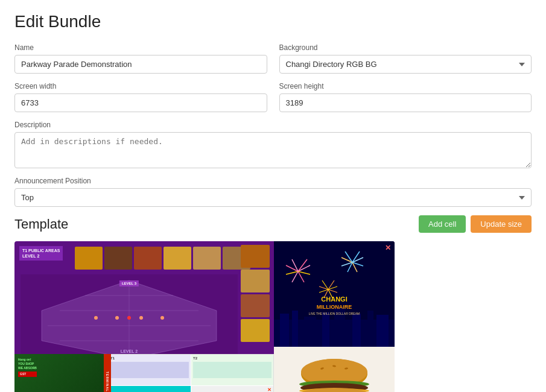  Describe the element at coordinates (273, 125) in the screenshot. I see `description-label: Description` at that location.